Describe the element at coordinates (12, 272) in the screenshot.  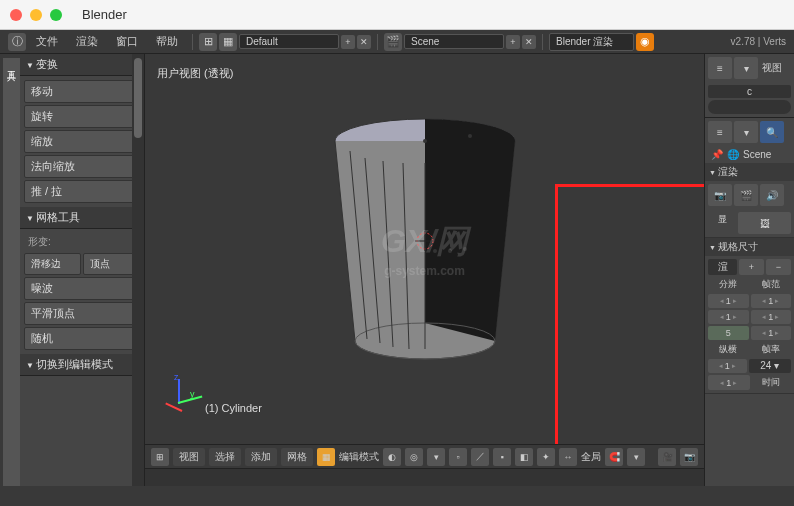
I see `tab-tools: 工具` at that location.